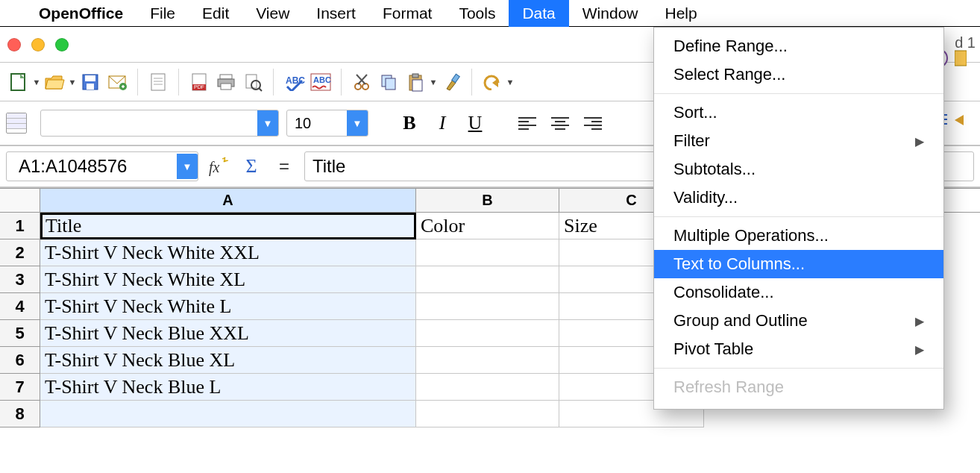 This screenshot has height=473, width=980. I want to click on cell-B2, so click(488, 253).